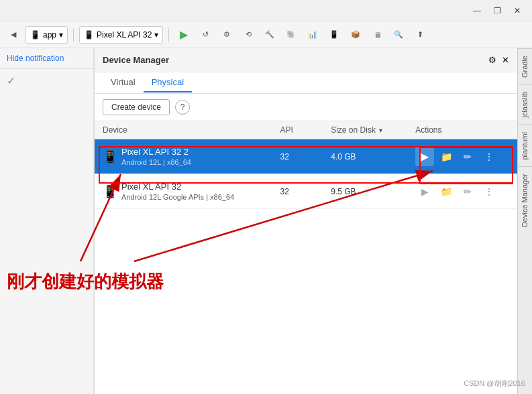  I want to click on col-header-device: Device, so click(184, 130).